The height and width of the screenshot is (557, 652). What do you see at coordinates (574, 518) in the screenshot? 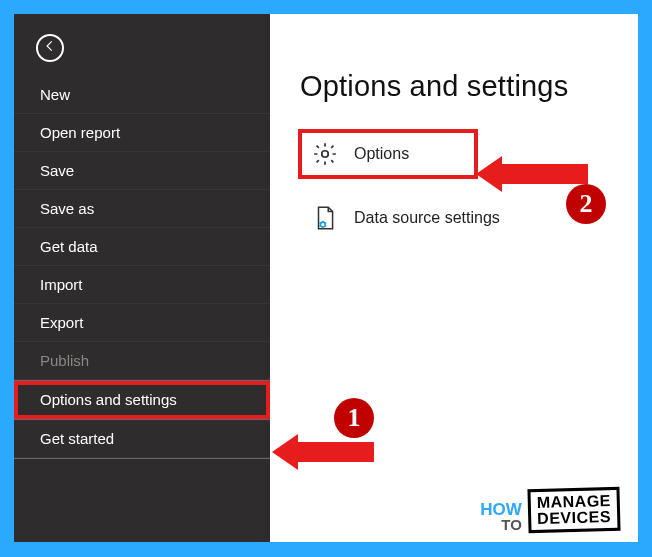
I see `watermark-line2: DEVICES` at bounding box center [574, 518].